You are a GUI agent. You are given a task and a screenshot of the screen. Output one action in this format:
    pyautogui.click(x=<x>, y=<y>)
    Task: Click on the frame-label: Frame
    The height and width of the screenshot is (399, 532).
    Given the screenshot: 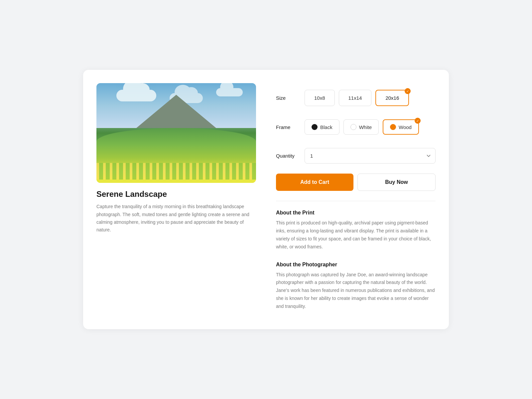 What is the action you would take?
    pyautogui.click(x=288, y=127)
    